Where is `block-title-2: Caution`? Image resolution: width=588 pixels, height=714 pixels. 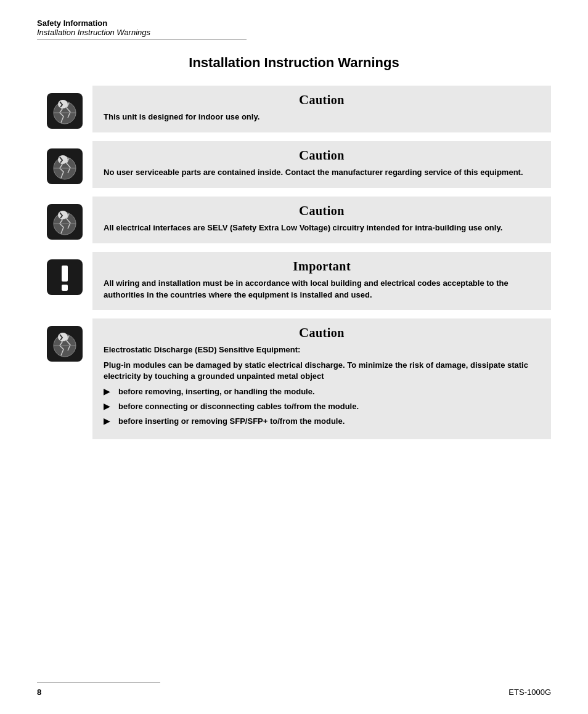 block-title-2: Caution is located at coordinates (322, 155).